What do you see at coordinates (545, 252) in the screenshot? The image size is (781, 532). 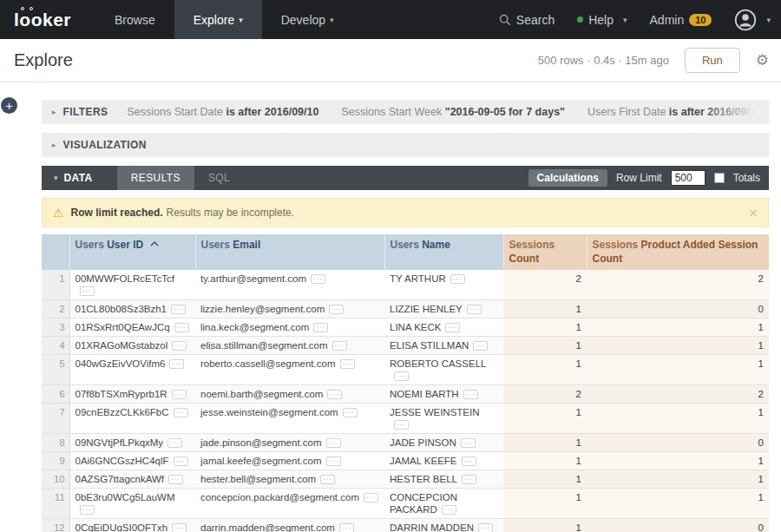 I see `column-header-sessions-count: Sessions Count` at bounding box center [545, 252].